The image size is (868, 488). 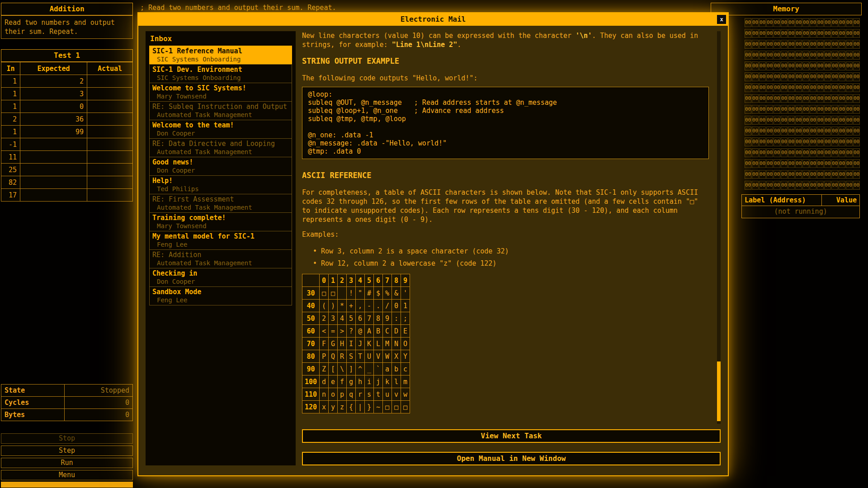 I want to click on io-expected-cell: 0, so click(x=54, y=107).